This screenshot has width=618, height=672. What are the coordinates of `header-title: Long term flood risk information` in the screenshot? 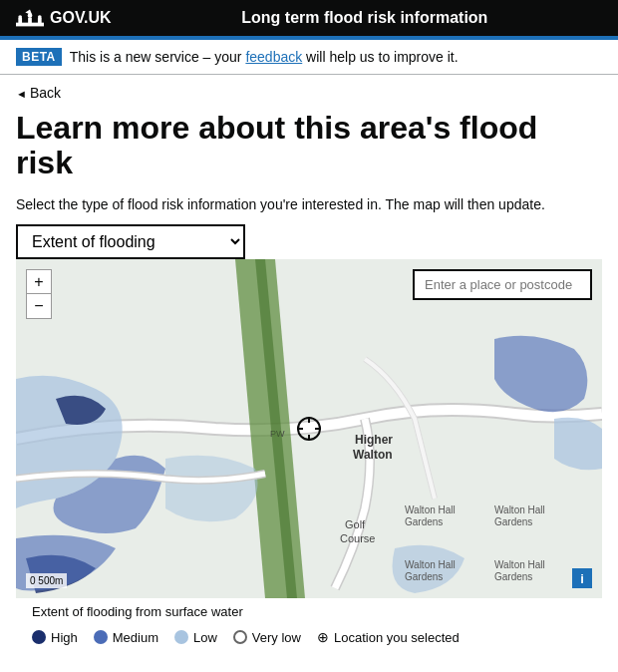 It's located at (365, 18).